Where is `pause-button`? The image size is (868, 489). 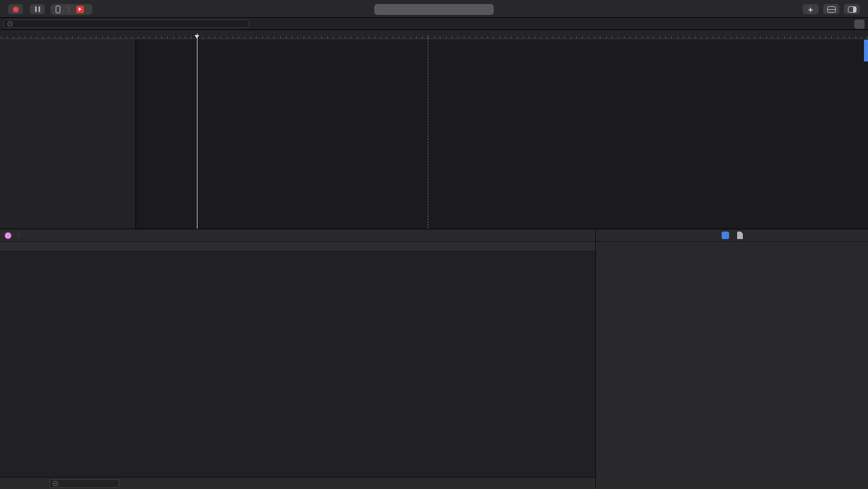 pause-button is located at coordinates (37, 9).